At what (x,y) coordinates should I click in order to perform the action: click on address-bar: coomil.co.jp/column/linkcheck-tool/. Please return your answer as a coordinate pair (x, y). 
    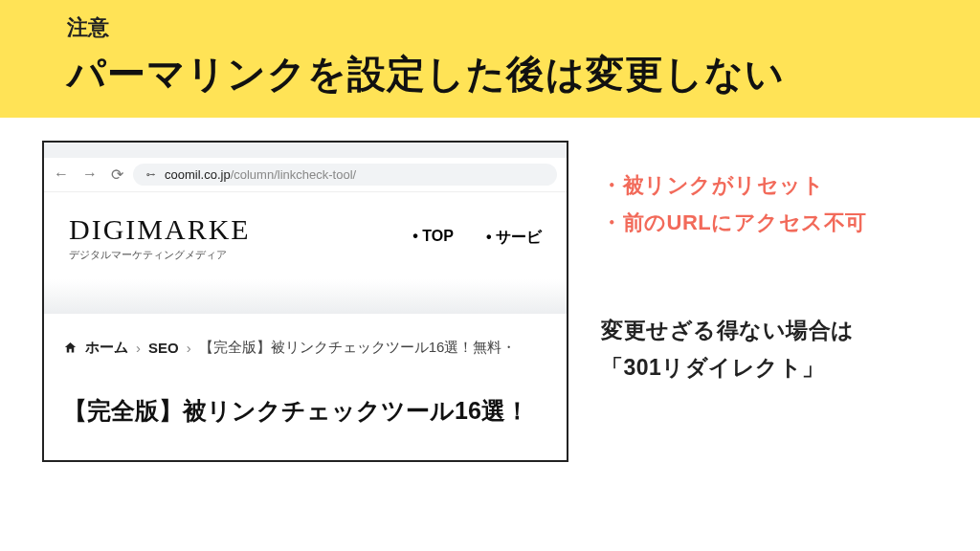
    Looking at the image, I should click on (345, 174).